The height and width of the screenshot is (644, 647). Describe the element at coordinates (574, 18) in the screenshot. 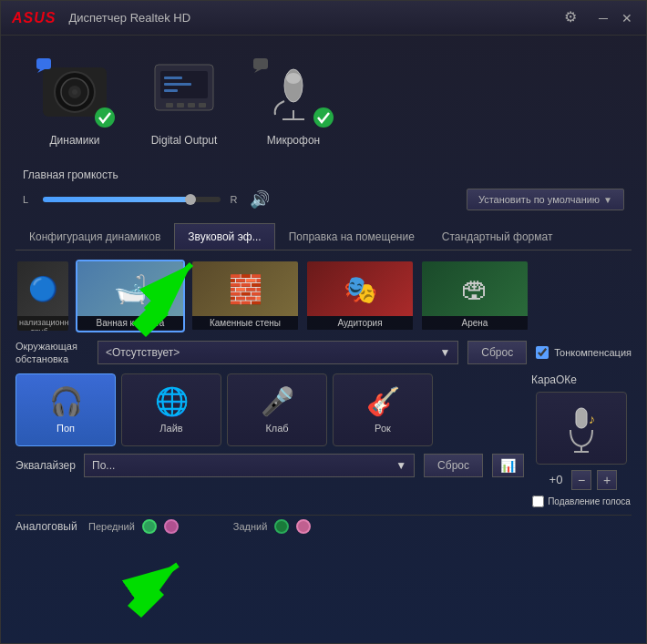

I see `settings-icon: ⚙` at that location.